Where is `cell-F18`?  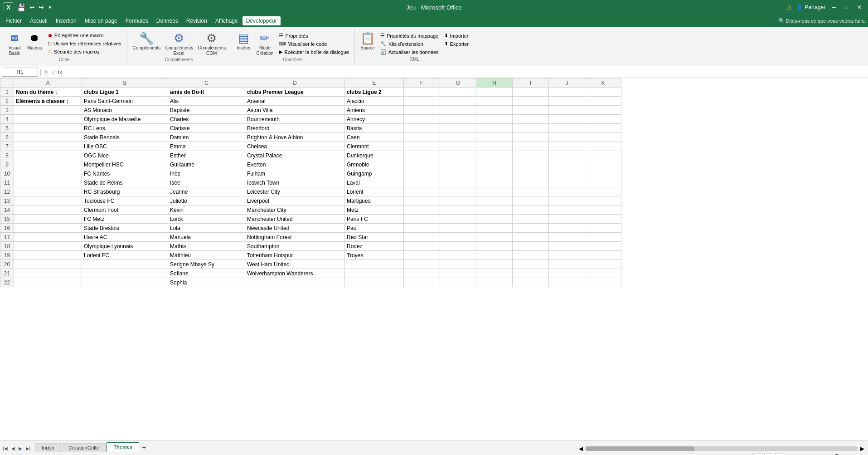 cell-F18 is located at coordinates (422, 246).